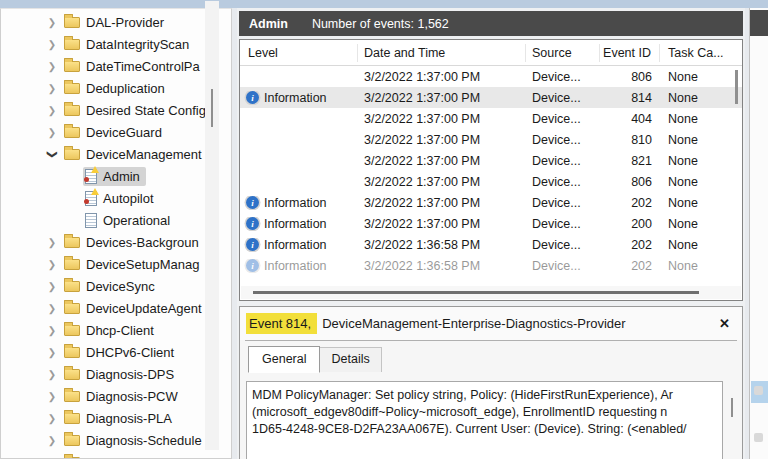 The width and height of the screenshot is (768, 459). I want to click on tree-item-diagnosis-scripted: ❯Diagnosis-Scripted, so click(104, 455).